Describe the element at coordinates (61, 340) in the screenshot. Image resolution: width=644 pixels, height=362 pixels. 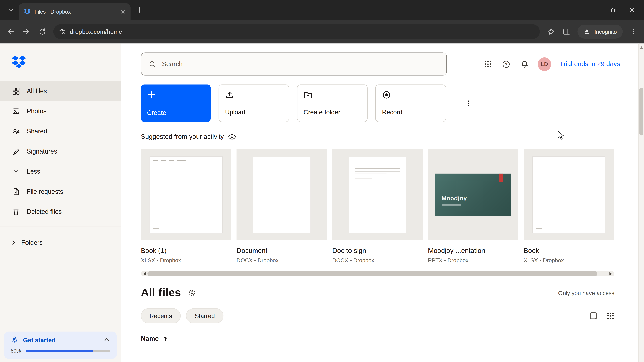
I see `get-started-label: Get started` at that location.